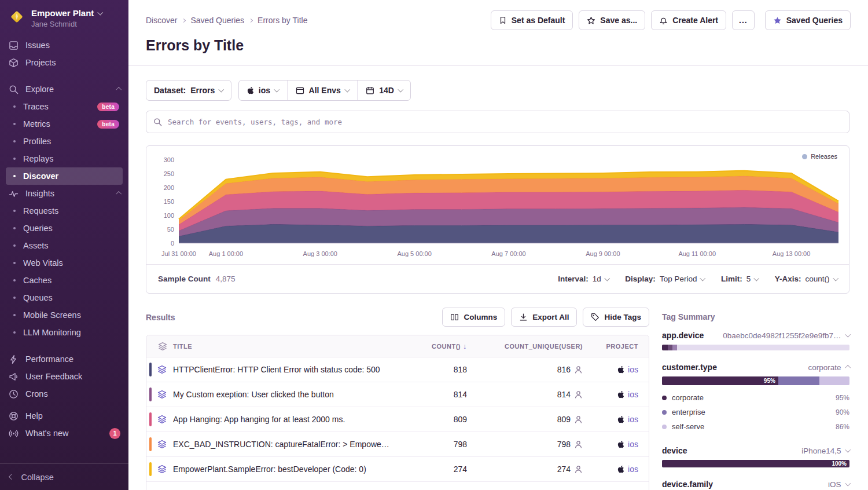 Image resolution: width=868 pixels, height=490 pixels. What do you see at coordinates (157, 122) in the screenshot?
I see `search-icon` at bounding box center [157, 122].